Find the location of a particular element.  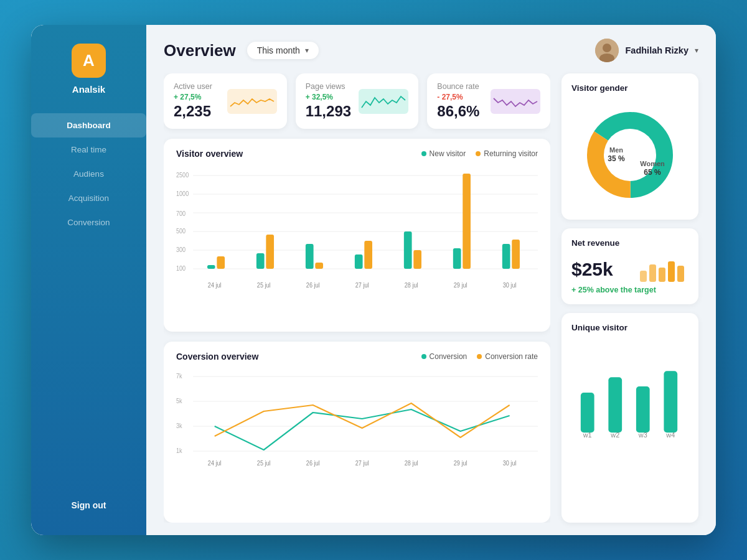

stat-cards: Active user + 27,5% 2,235 Page views is located at coordinates (357, 101).